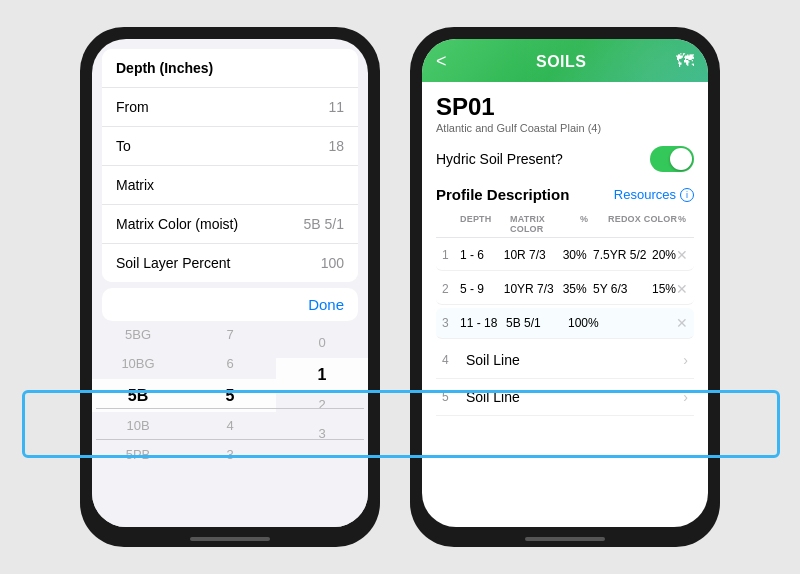 The width and height of the screenshot is (800, 574). Describe the element at coordinates (442, 62) in the screenshot. I see `back-button: <` at that location.